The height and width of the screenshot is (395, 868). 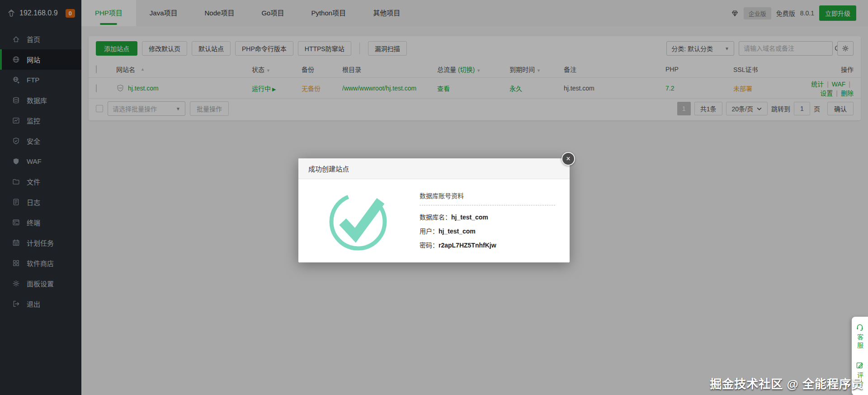 What do you see at coordinates (487, 205) in the screenshot?
I see `dashed-divider` at bounding box center [487, 205].